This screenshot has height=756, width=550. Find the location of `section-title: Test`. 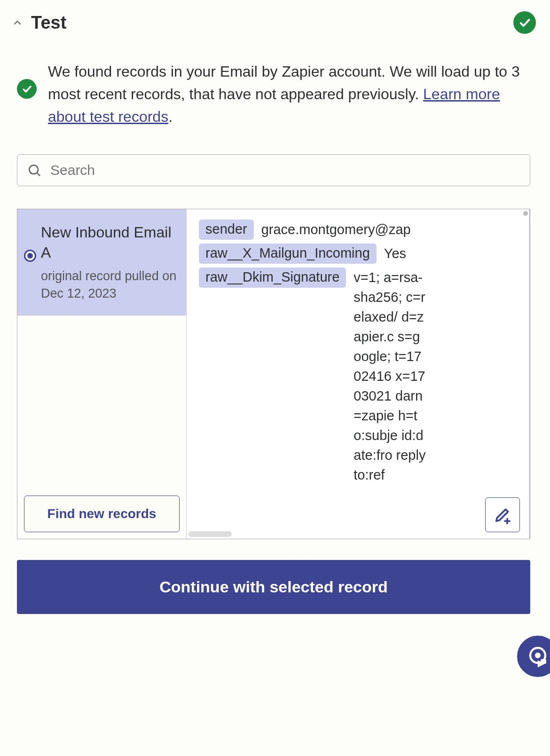

section-title: Test is located at coordinates (49, 23).